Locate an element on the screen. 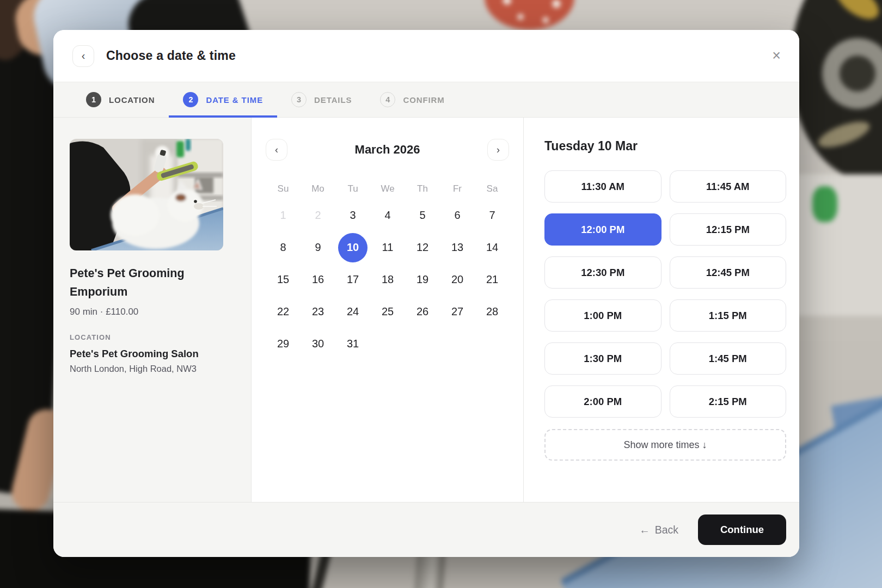 This screenshot has width=882, height=588. calendar-day-28: 28 is located at coordinates (492, 311).